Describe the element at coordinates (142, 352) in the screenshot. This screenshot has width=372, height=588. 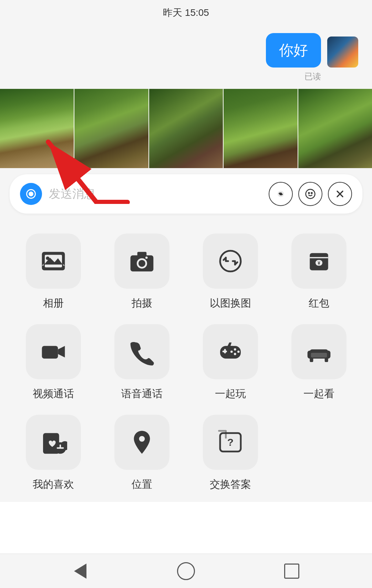
I see `voice-call-icon-box` at that location.